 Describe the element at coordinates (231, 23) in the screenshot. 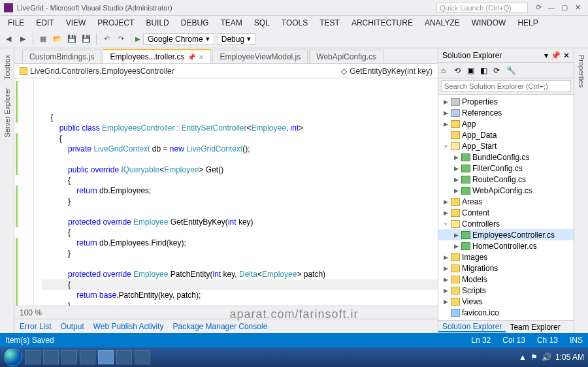

I see `menu-team: TEAM` at that location.